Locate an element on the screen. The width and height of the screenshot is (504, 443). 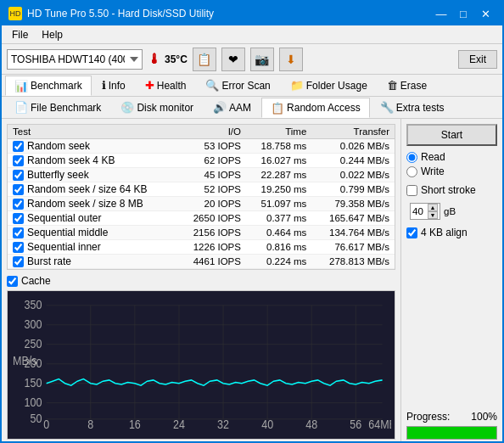
row-io: 62 IOPS is located at coordinates (212, 161).